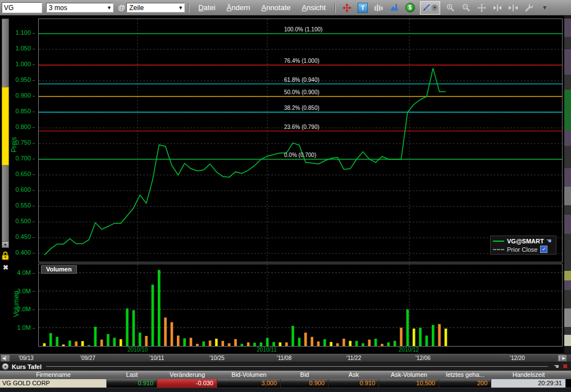 The height and width of the screenshot is (392, 571). Describe the element at coordinates (156, 8) in the screenshot. I see `style-select: Zeile ▼` at that location.